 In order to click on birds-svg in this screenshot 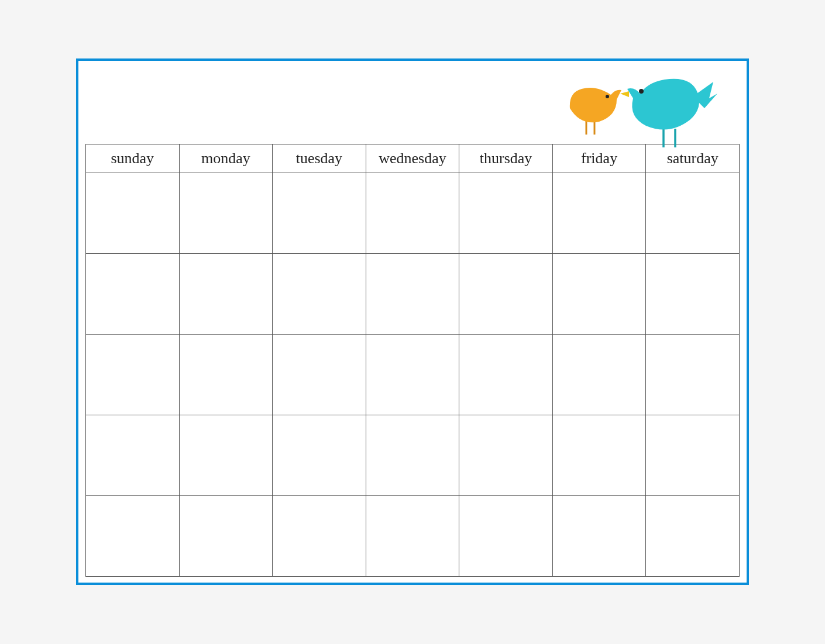, I will do `click(640, 108)`.